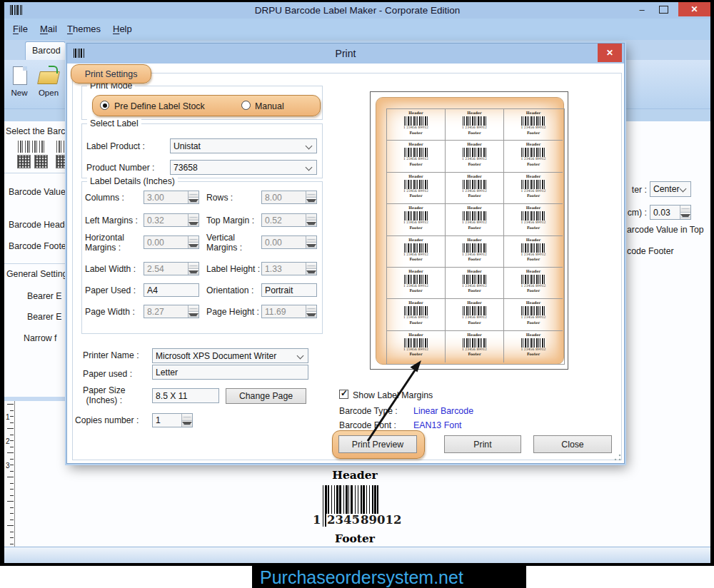  What do you see at coordinates (111, 74) in the screenshot?
I see `print-settings-tab: Print Settings` at bounding box center [111, 74].